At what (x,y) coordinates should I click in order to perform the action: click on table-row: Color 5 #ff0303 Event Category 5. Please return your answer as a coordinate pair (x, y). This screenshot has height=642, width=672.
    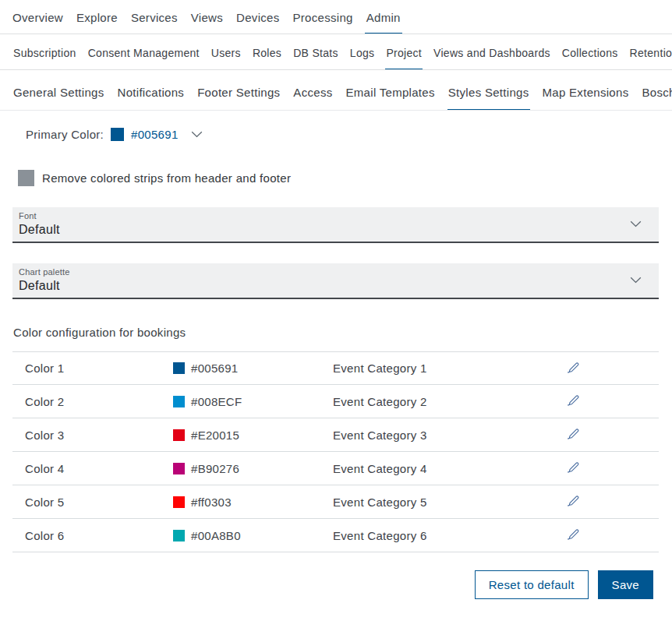
    Looking at the image, I should click on (335, 502).